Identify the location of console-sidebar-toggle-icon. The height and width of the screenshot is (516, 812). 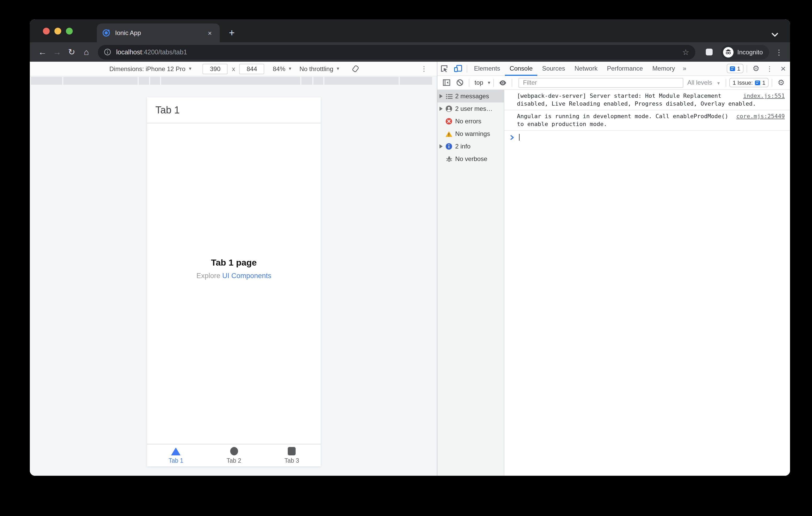
(446, 83).